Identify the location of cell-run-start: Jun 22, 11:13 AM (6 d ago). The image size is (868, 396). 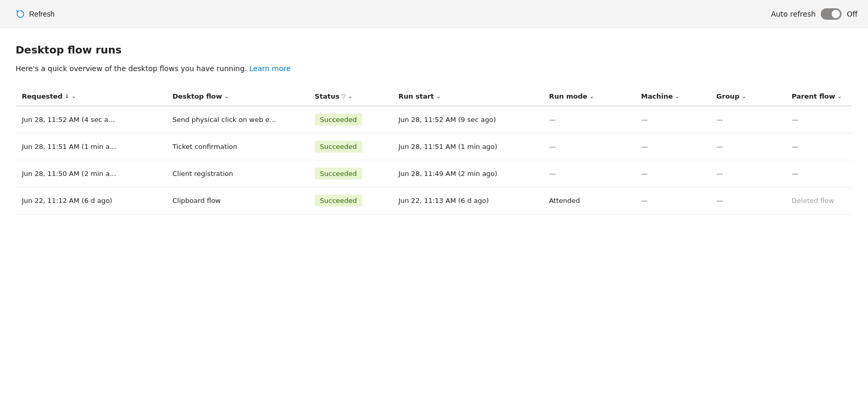
(468, 201).